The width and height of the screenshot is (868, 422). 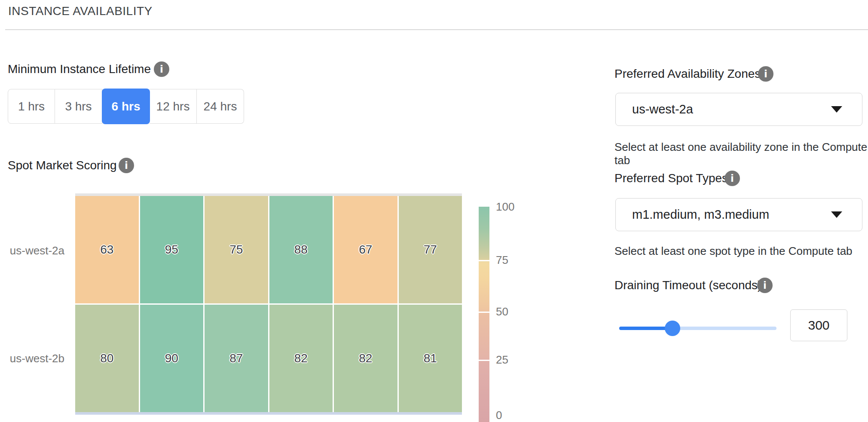 I want to click on heatmap-cell: 75, so click(x=236, y=250).